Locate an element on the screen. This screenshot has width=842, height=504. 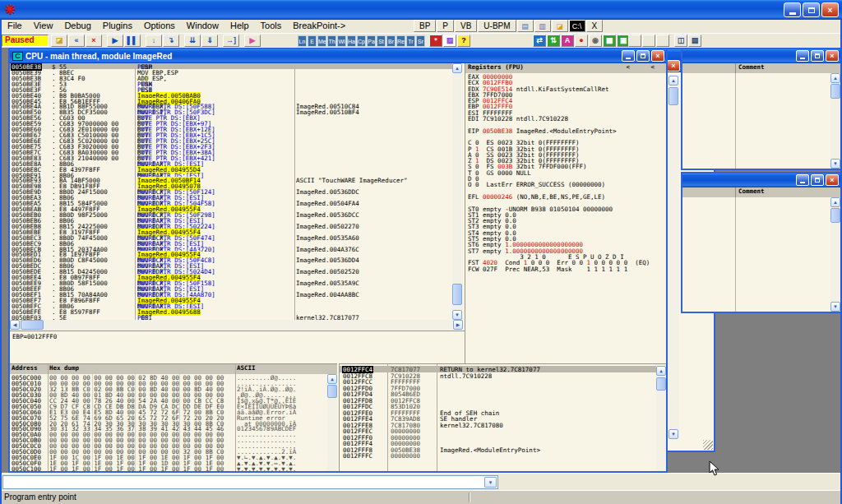
menu-item-breakpoint: BreakPoint-> is located at coordinates (319, 25).